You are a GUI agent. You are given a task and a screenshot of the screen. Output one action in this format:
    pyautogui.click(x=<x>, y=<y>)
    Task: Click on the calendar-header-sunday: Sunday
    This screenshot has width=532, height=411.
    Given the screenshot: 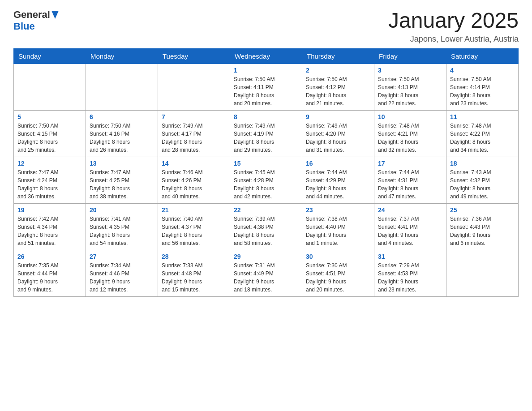 What is the action you would take?
    pyautogui.click(x=50, y=56)
    